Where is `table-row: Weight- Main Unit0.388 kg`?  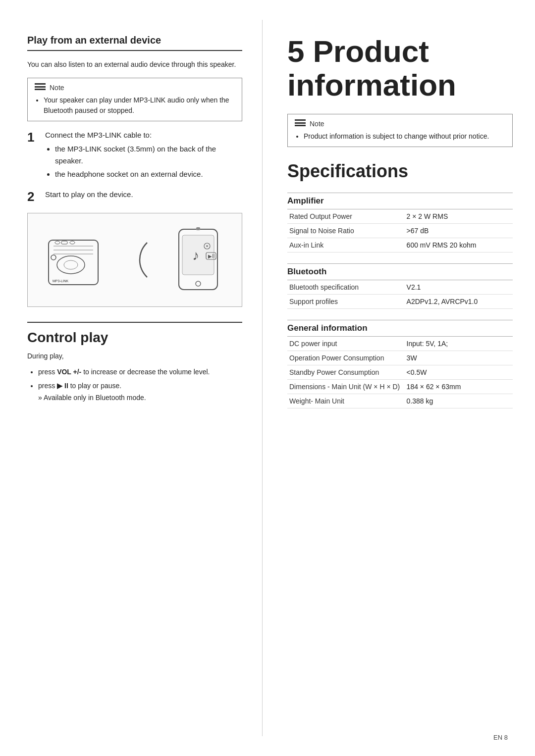
table-row: Weight- Main Unit0.388 kg is located at coordinates (400, 401).